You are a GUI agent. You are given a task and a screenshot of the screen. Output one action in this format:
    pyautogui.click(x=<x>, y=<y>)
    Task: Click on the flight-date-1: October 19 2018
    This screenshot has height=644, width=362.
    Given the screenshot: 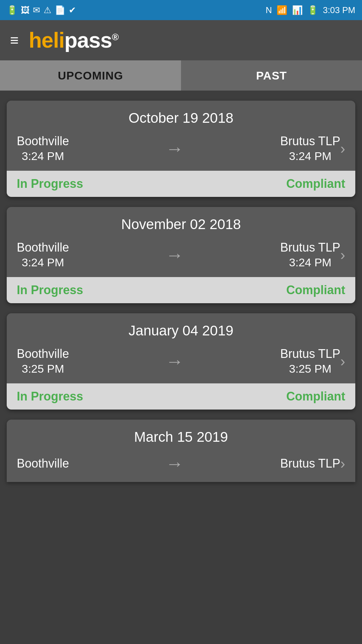 What is the action you would take?
    pyautogui.click(x=181, y=118)
    